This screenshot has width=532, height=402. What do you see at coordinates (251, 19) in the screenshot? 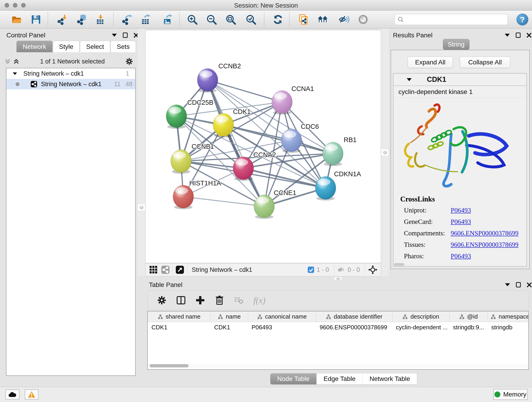
I see `zoom-selected-icon` at bounding box center [251, 19].